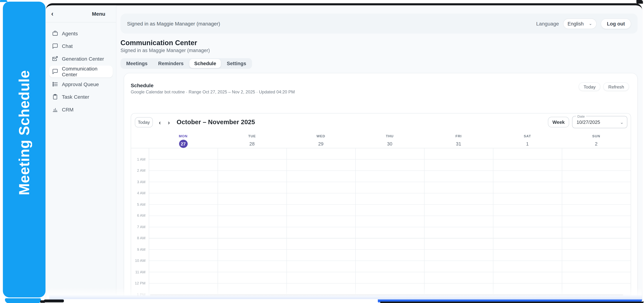 The width and height of the screenshot is (644, 303). I want to click on list-checks-icon, so click(55, 84).